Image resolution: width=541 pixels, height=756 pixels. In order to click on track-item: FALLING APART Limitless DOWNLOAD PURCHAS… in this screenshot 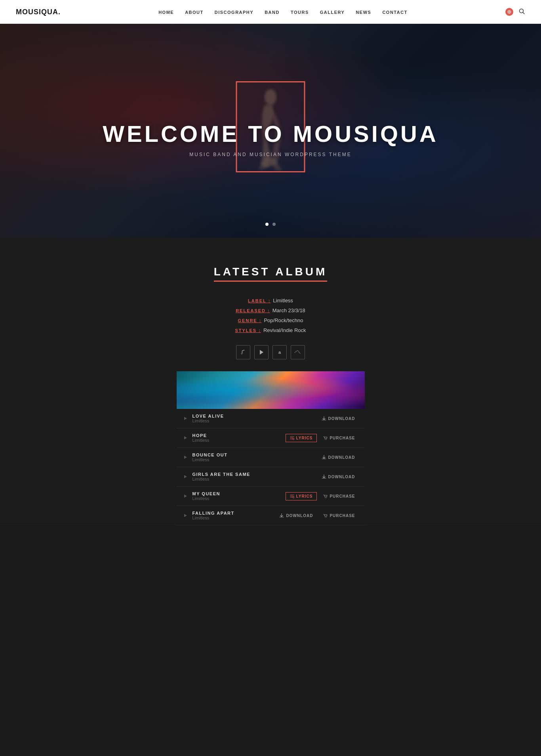, I will do `click(271, 516)`.